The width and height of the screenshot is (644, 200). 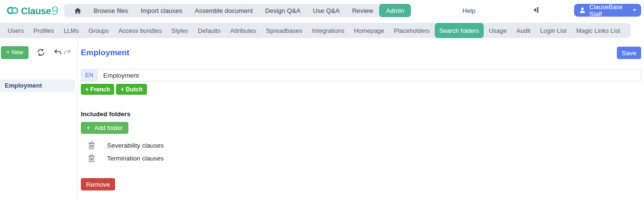 What do you see at coordinates (322, 10) in the screenshot?
I see `top-header: Clause 9 Browse files Import clauses Ass…` at bounding box center [322, 10].